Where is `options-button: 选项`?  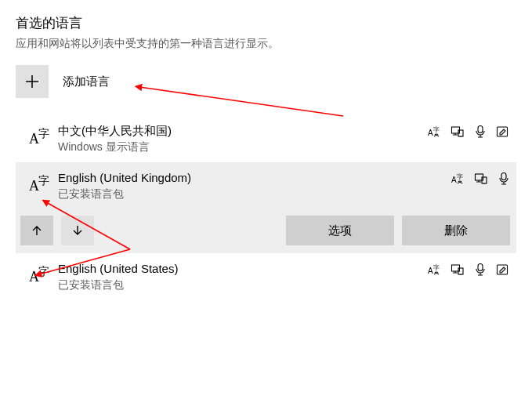 options-button: 选项 is located at coordinates (340, 230).